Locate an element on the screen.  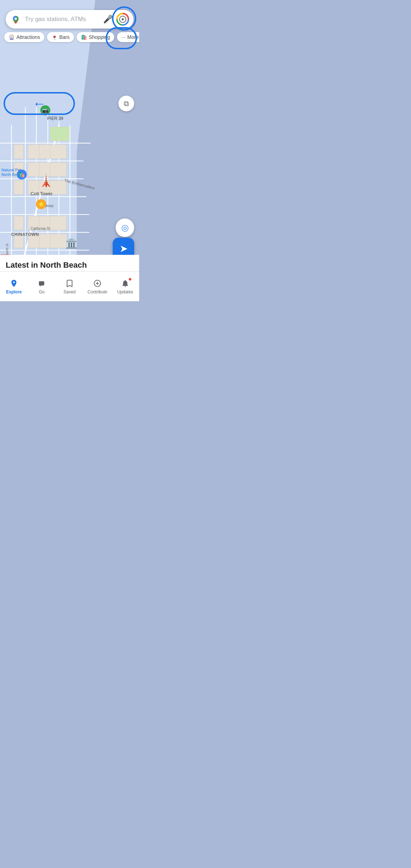
latest-title: Latest in North Beach is located at coordinates (70, 265).